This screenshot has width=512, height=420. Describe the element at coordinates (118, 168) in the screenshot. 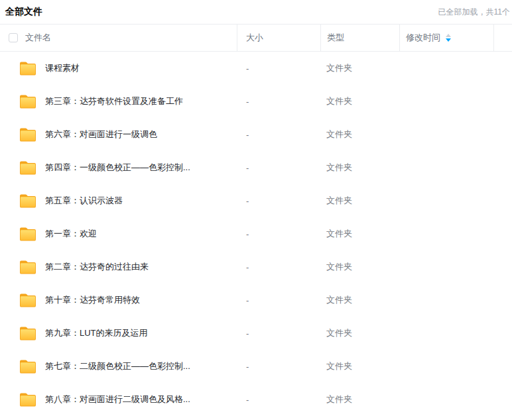

I see `file-name-cell: 第四章：一级颜色校正——色彩控制...` at that location.